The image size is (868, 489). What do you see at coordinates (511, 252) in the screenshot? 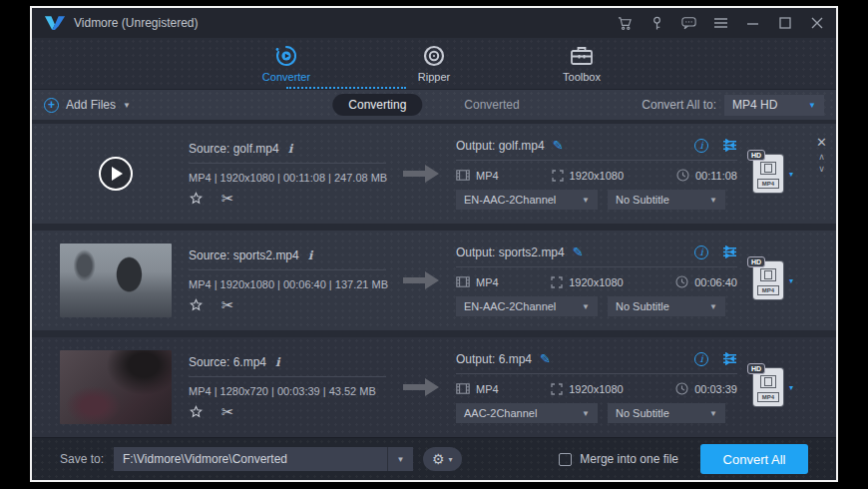
I see `output-name: Output: sports2.mp4` at bounding box center [511, 252].